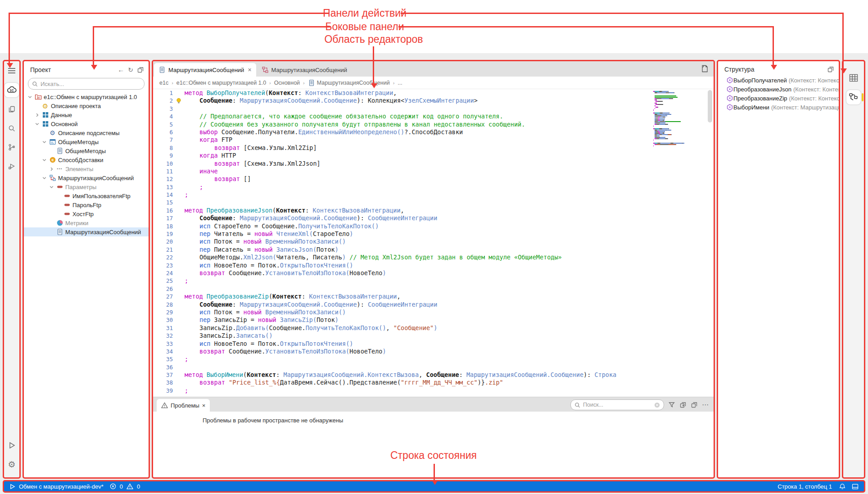 The image size is (868, 494). What do you see at coordinates (183, 405) in the screenshot?
I see `tab-problems: Проблемы ×` at bounding box center [183, 405].